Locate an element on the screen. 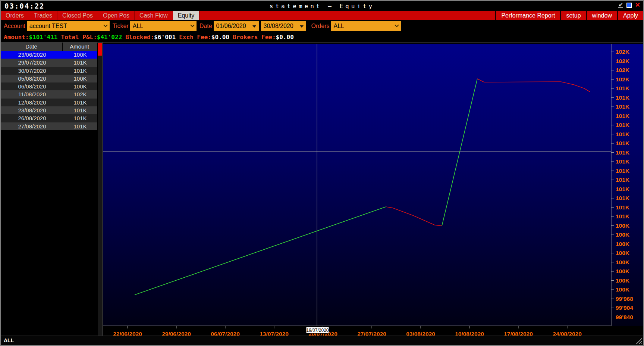 The width and height of the screenshot is (644, 346). table-row: 23/06/2020100K is located at coordinates (49, 54).